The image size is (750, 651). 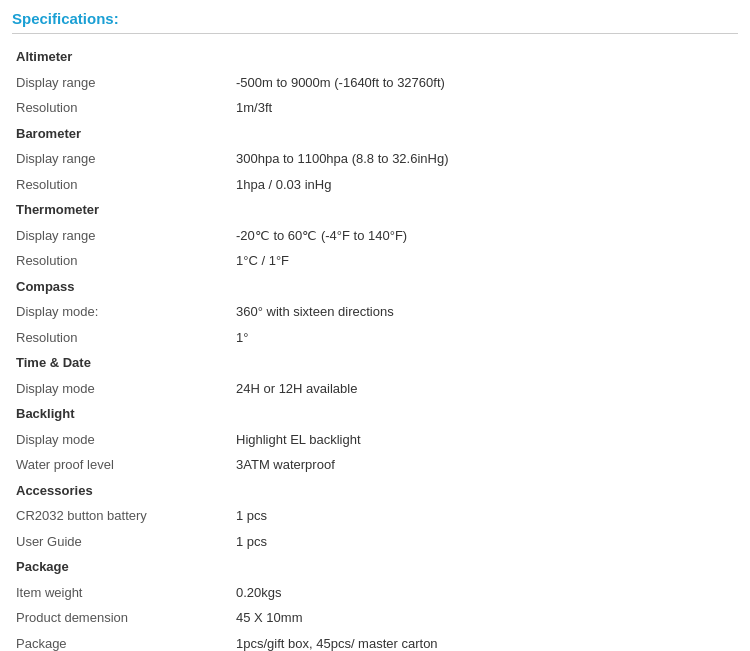 What do you see at coordinates (375, 491) in the screenshot?
I see `section-title: Accessories` at bounding box center [375, 491].